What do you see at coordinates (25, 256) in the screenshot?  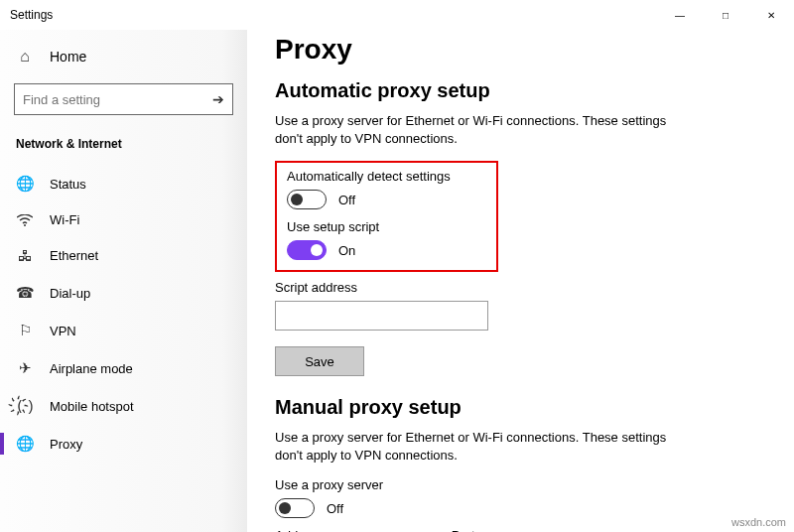 I see `ethernet-icon: 🖧` at bounding box center [25, 256].